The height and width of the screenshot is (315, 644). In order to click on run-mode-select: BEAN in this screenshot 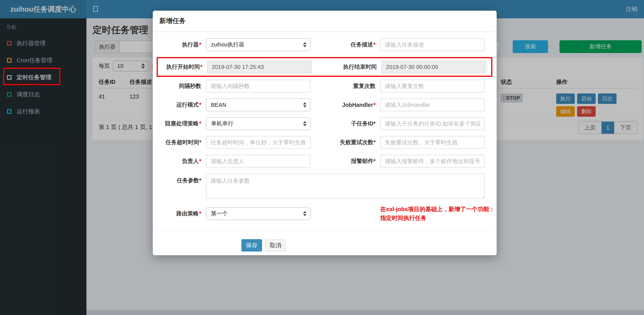, I will do `click(258, 105)`.